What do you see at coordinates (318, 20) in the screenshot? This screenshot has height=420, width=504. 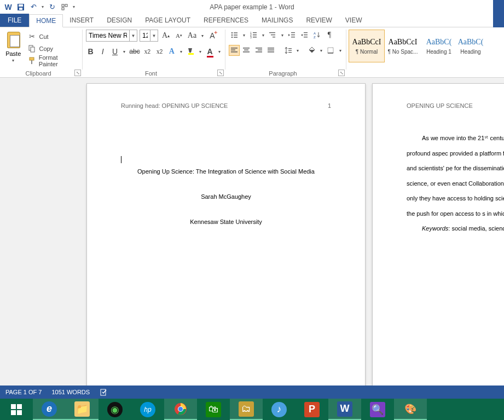 I see `tab-review: REVIEW` at bounding box center [318, 20].